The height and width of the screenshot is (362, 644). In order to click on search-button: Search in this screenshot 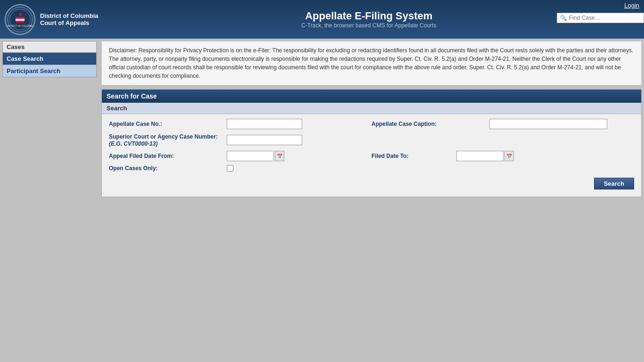, I will do `click(614, 184)`.